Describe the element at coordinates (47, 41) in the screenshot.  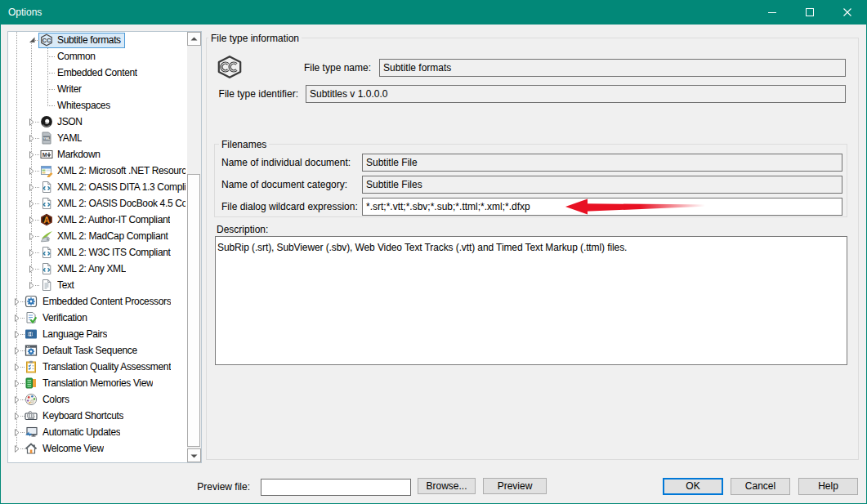
I see `svg-text: CC` at that location.